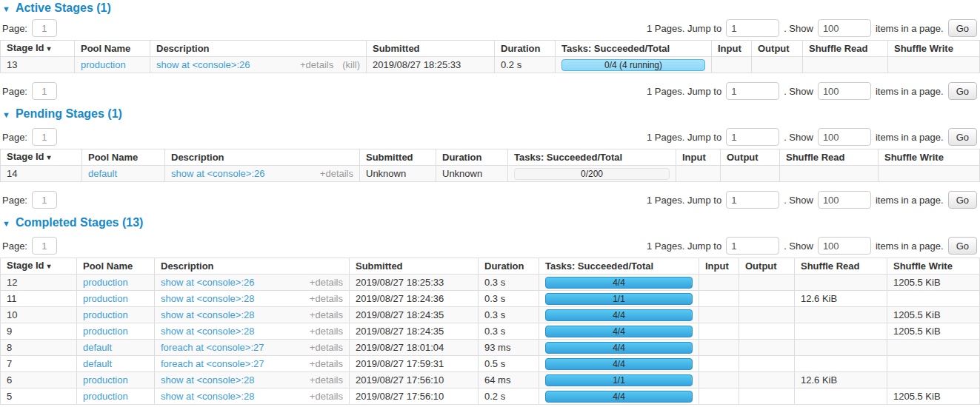  Describe the element at coordinates (509, 380) in the screenshot. I see `duration-cell: 64 ms` at that location.